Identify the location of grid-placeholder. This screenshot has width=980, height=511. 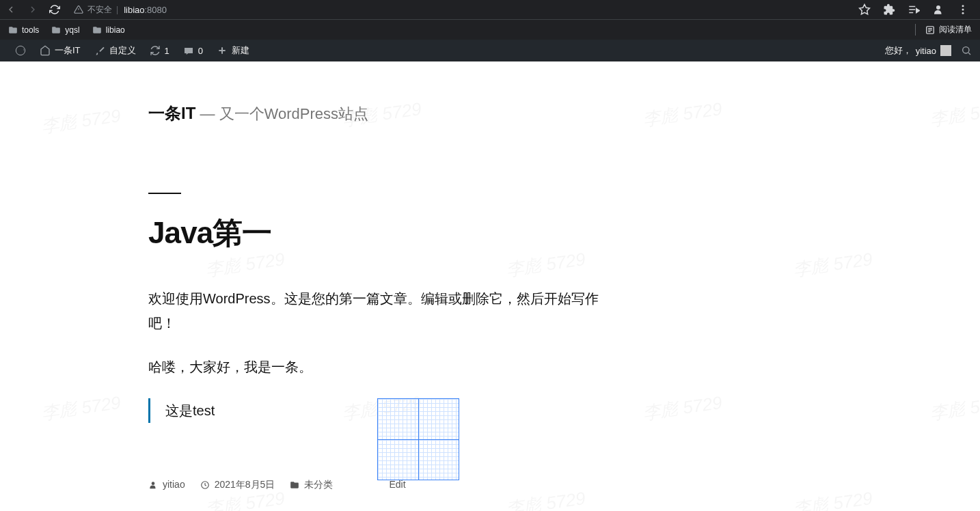
(418, 439).